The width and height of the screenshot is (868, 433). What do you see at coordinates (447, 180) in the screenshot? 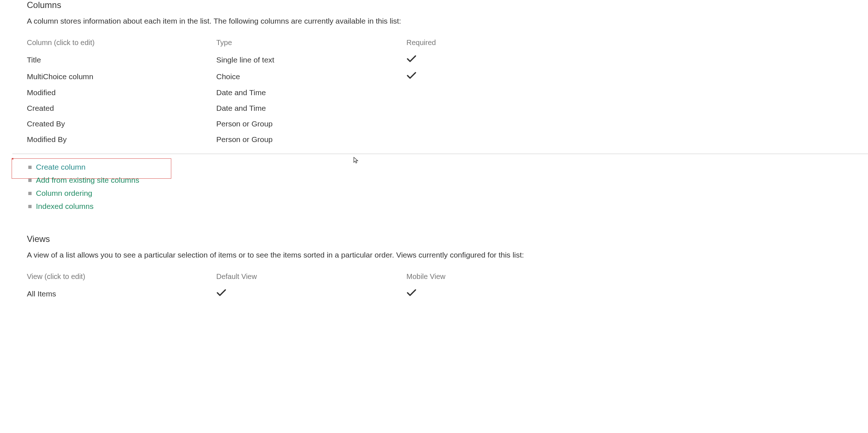
I see `action-item: Add from existing site columns` at bounding box center [447, 180].